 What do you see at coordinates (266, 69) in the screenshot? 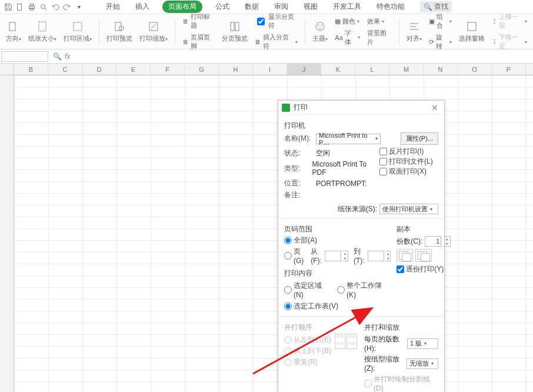
I see `column-headers: B C D E F G H I J K L M N O P` at bounding box center [266, 69].